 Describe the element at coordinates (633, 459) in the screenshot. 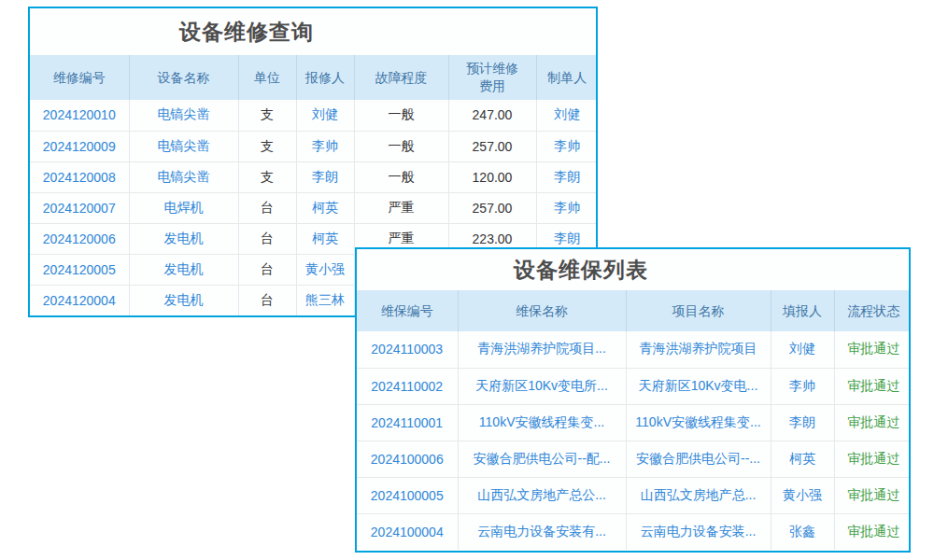

I see `table-row: 2024100006 安徽合肥供电公司--配... 安徽合肥供电公司--... …` at that location.